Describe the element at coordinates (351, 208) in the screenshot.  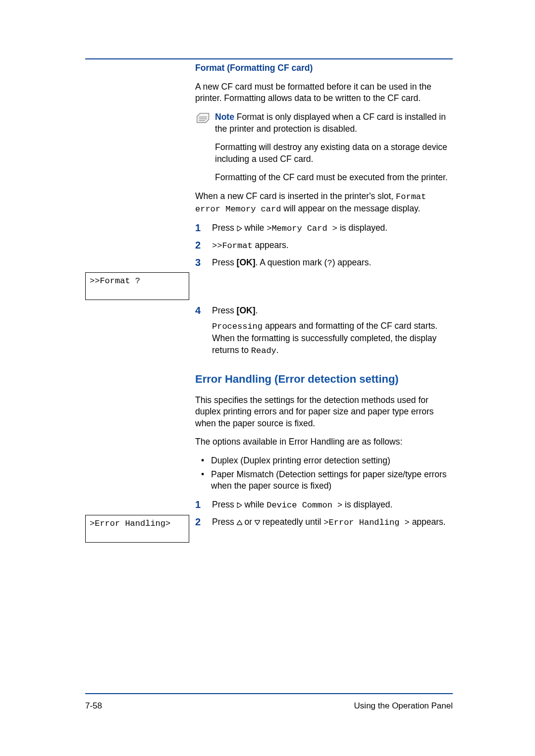
I see `text: will appear on the message display.` at that location.